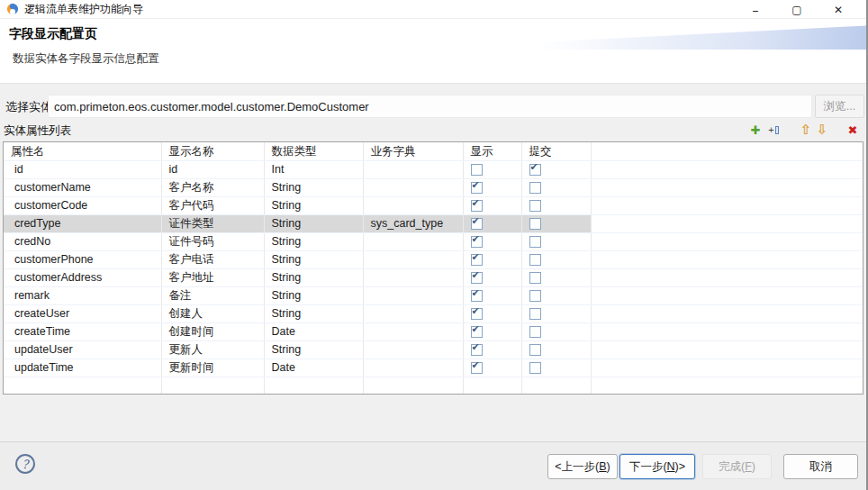  I want to click on table-row: customerName客户名称String, so click(433, 188).